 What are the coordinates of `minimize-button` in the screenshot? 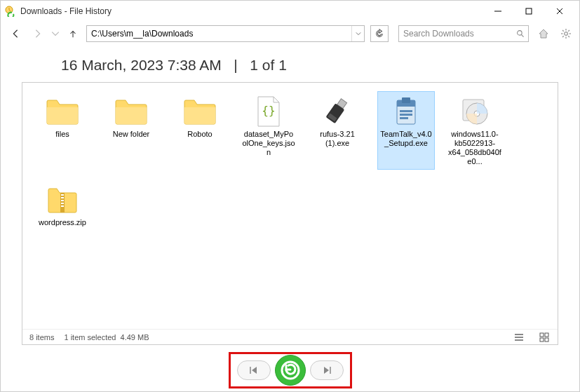 It's located at (498, 11).